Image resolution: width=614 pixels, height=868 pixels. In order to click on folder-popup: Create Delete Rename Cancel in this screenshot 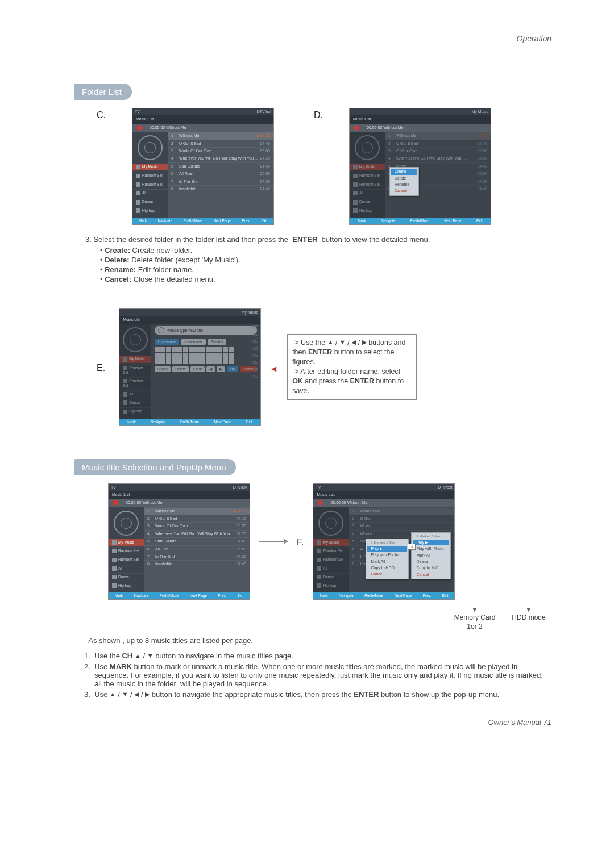, I will do `click(404, 182)`.